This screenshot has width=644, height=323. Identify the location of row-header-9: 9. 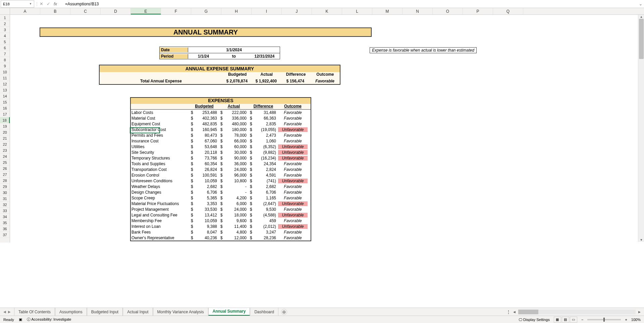
(5, 66).